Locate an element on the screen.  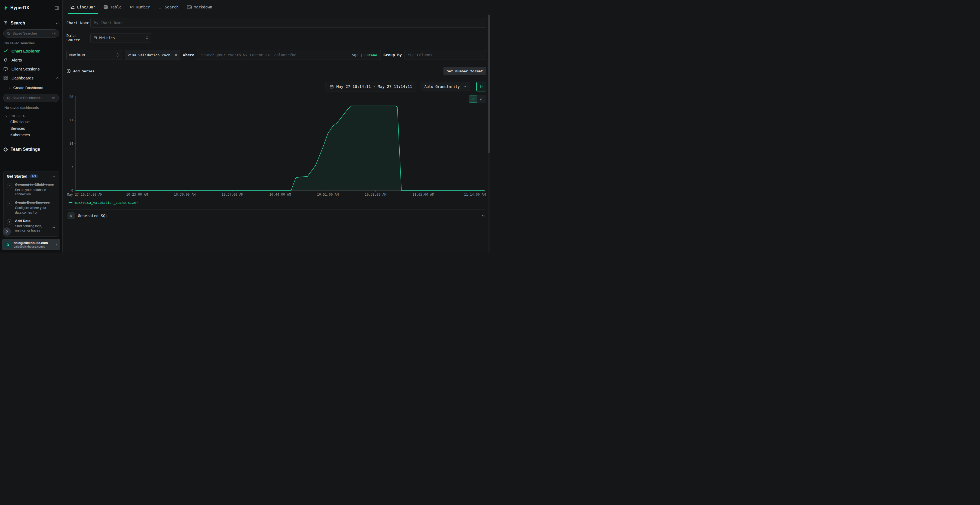
step-title: Create Data Sources is located at coordinates (32, 202).